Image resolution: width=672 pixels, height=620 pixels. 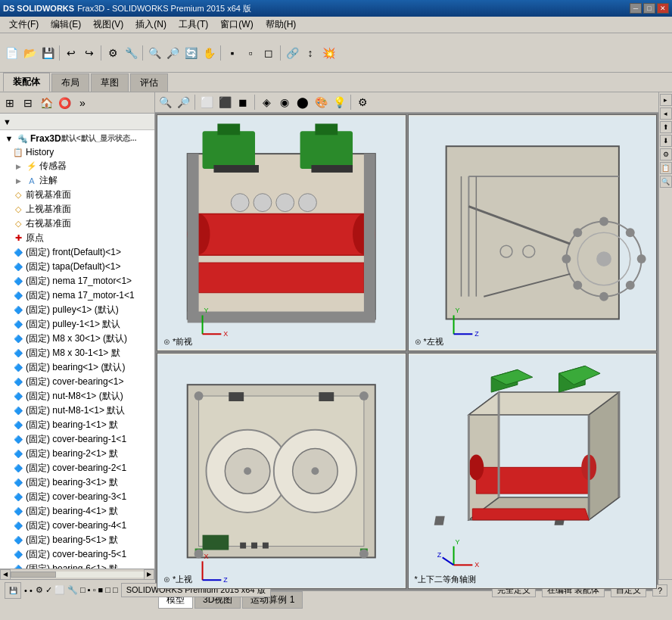 What do you see at coordinates (77, 439) in the screenshot?
I see `tree-item-cover1b: 🔷 (固定) cover-bearing-1<1` at bounding box center [77, 439].